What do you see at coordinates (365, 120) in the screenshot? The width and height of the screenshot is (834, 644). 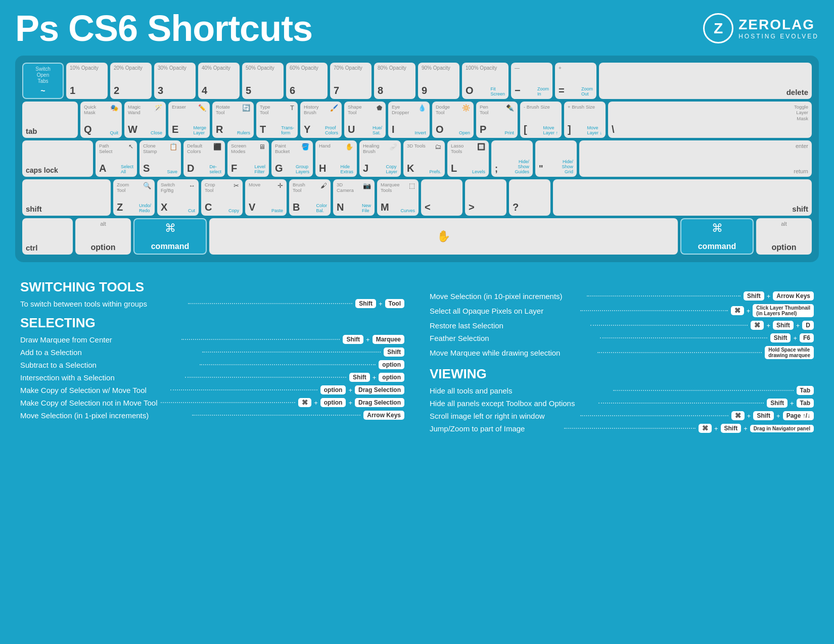 I see `key-u: ShapeTool ⬟ U Hue/Sat.` at bounding box center [365, 120].